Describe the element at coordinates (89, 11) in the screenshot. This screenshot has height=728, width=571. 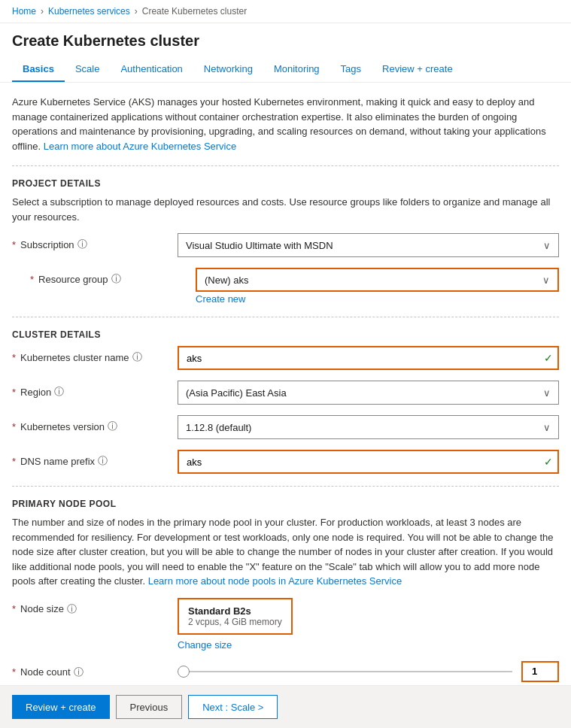
I see `breadcrumb-service: Kubernetes services` at that location.